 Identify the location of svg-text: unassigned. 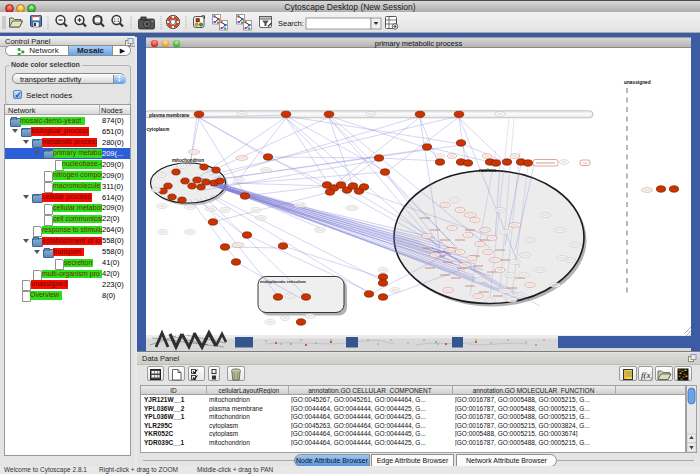
(638, 82).